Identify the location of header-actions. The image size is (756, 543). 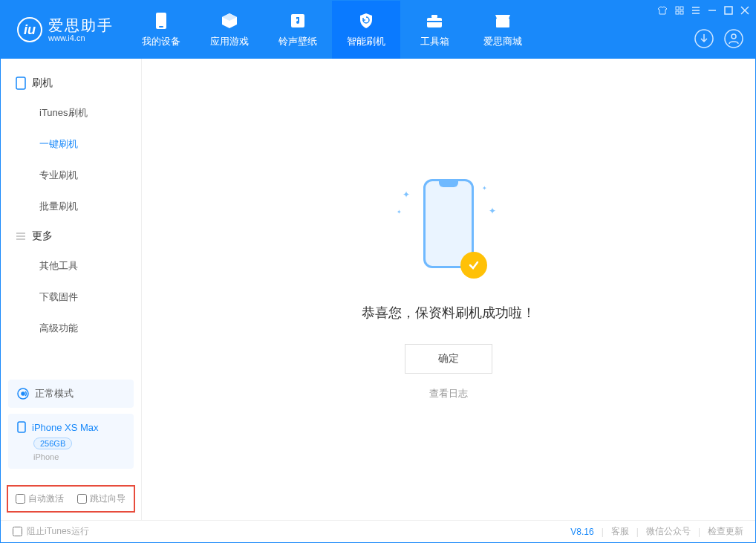
(719, 39).